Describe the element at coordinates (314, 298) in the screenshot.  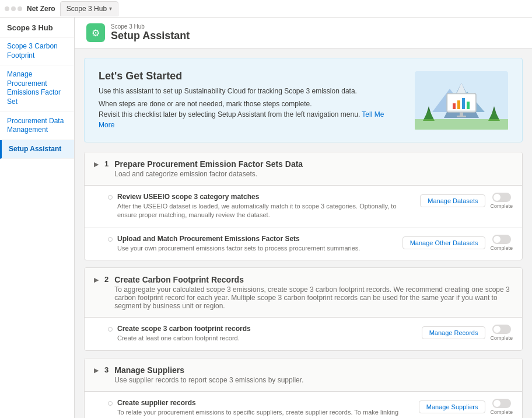
I see `step-subtitle-2: To aggregate your calculated scope 3 emi…` at that location.